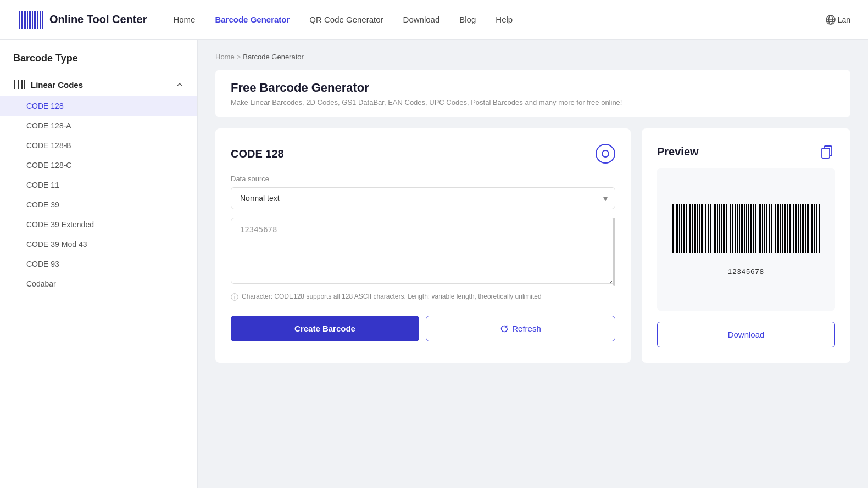  Describe the element at coordinates (99, 85) in the screenshot. I see `linear-codes-section-header: Linear Codes` at that location.